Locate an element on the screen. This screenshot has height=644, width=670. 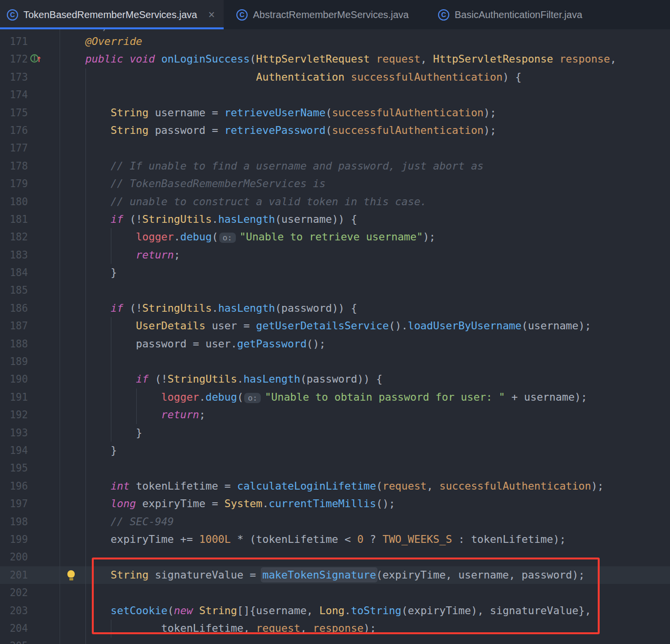
line-number: 184 is located at coordinates (30, 273).